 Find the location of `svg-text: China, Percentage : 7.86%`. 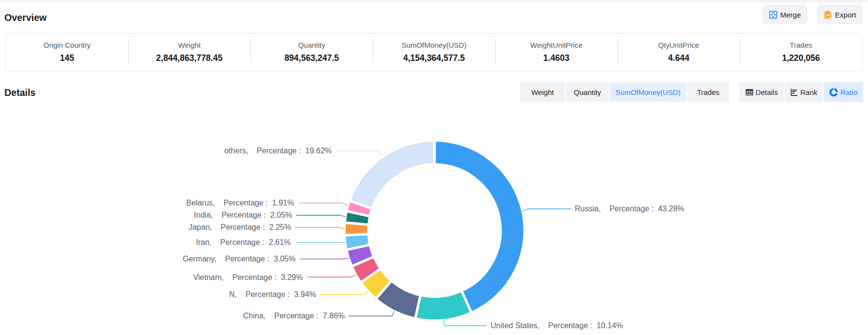

svg-text: China, Percentage : 7.86% is located at coordinates (294, 316).